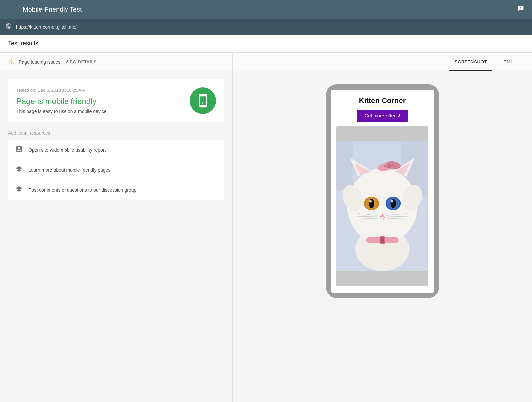 The height and width of the screenshot is (402, 532). What do you see at coordinates (382, 191) in the screenshot?
I see `phone-frame: Kitten Corner Get more kittens!` at bounding box center [382, 191].